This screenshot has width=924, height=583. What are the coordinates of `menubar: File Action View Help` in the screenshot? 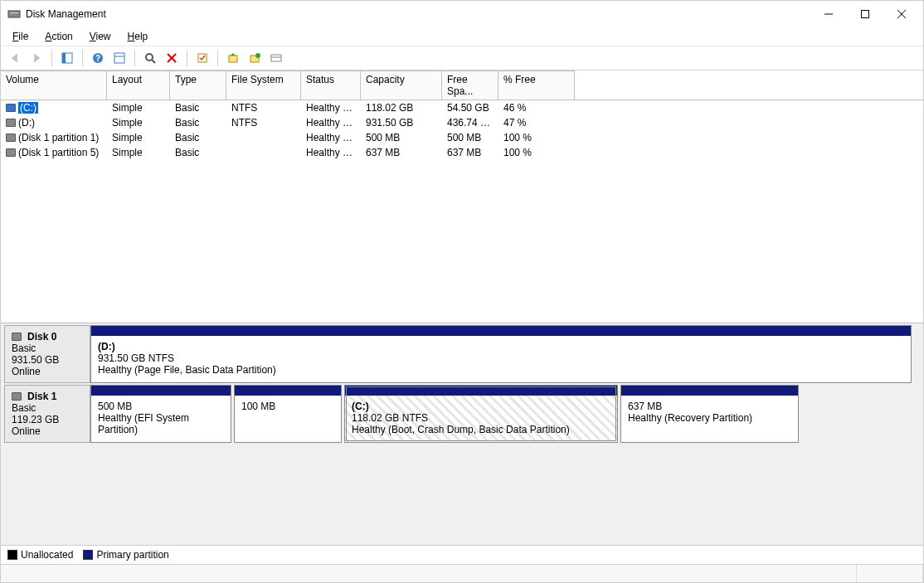 It's located at (462, 36).